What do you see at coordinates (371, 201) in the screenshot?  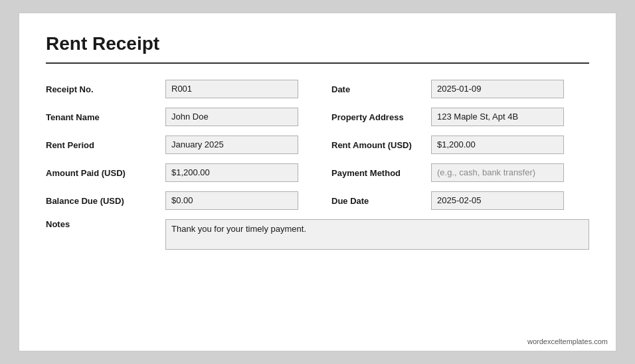 I see `due-date-label: Due Date` at bounding box center [371, 201].